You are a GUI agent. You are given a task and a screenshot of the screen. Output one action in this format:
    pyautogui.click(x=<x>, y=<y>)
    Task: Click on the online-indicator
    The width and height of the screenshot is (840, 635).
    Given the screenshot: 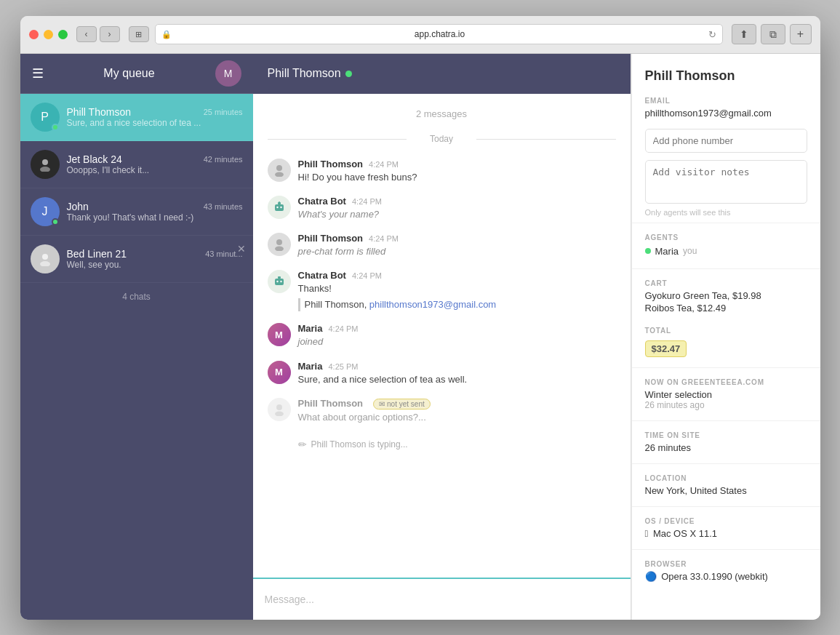 What is the action you would take?
    pyautogui.click(x=55, y=222)
    